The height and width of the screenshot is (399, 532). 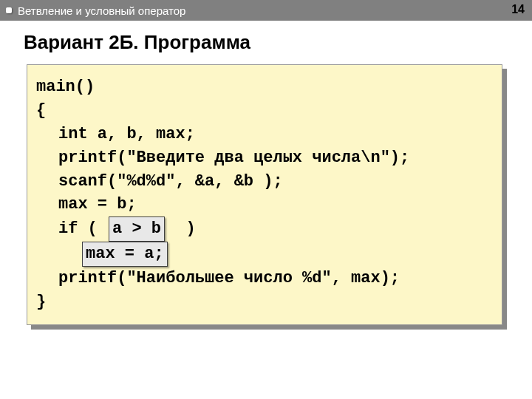 I want to click on code-line-5: scanf("%d%d", &a, &b );, so click(x=262, y=182).